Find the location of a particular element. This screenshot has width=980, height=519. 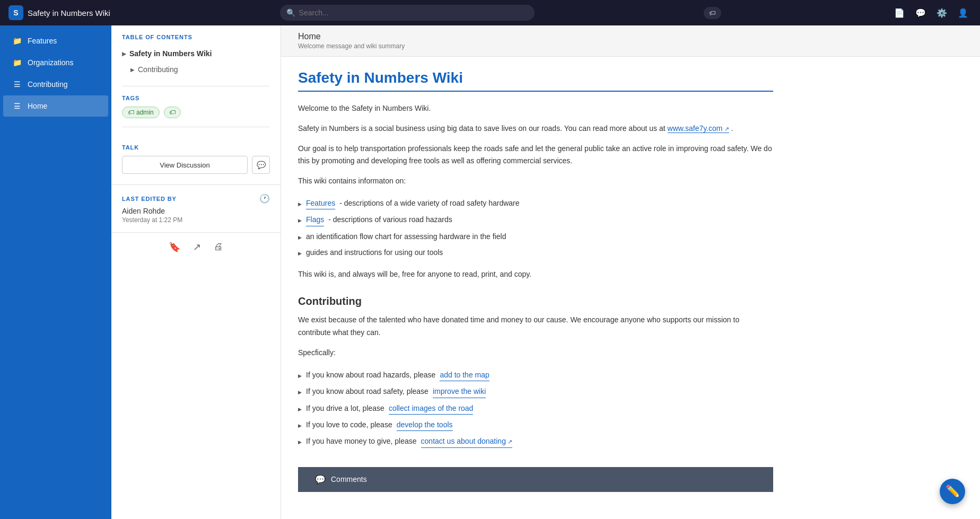

page-header-title: Home is located at coordinates (631, 37).